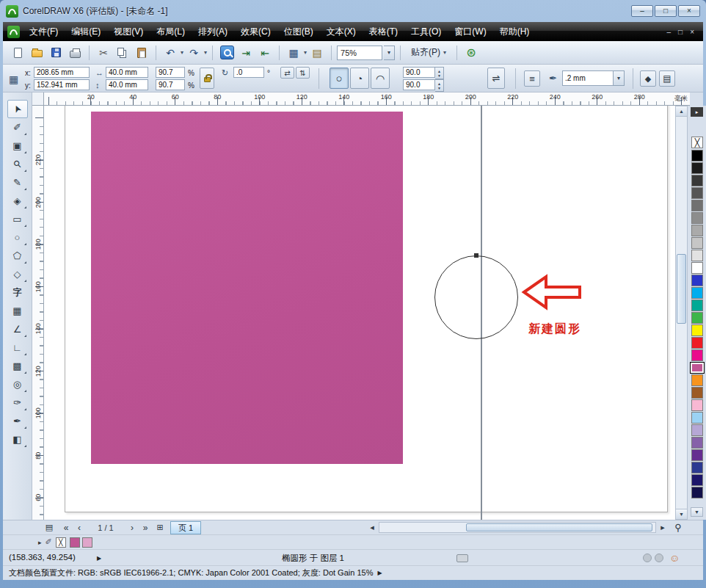 Image resolution: width=706 pixels, height=588 pixels. What do you see at coordinates (619, 78) in the screenshot?
I see `outline-width-dropdown-icon: ▾` at bounding box center [619, 78].